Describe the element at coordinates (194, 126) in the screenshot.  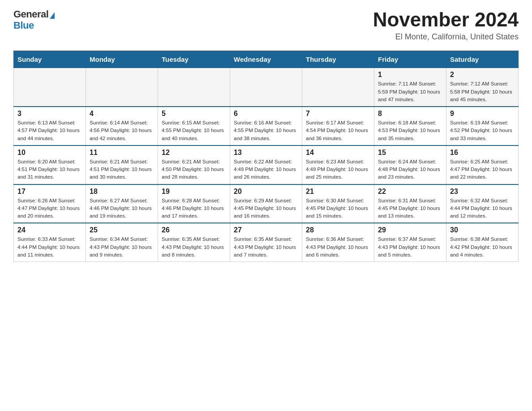
I see `calendar-day-cell: 5Sunrise: 6:15 AM Sunset: 4:55 PM Daylig…` at that location.